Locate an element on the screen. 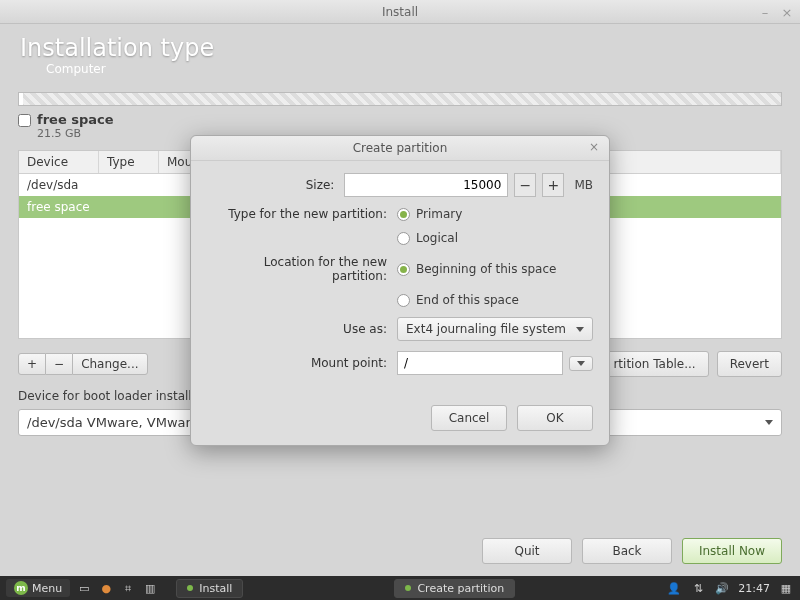 Image resolution: width=800 pixels, height=600 pixels. dialog-title: Create partition × is located at coordinates (400, 148).